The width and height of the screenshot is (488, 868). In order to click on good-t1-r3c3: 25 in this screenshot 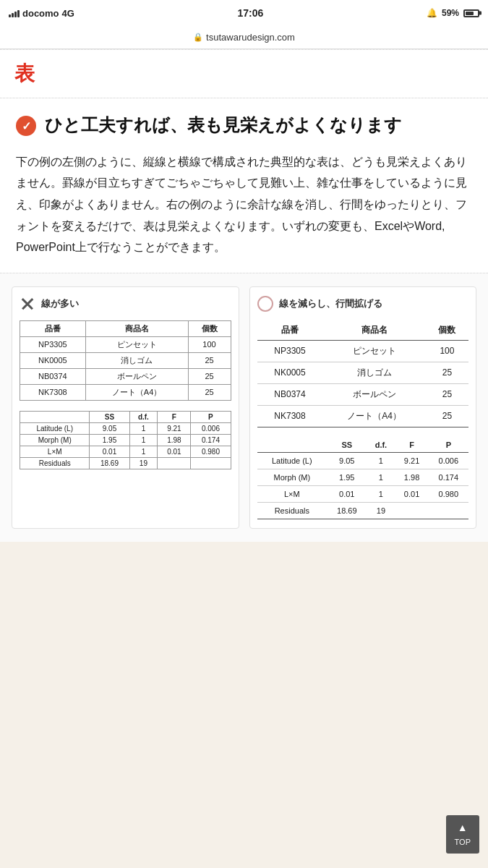, I will do `click(447, 394)`.